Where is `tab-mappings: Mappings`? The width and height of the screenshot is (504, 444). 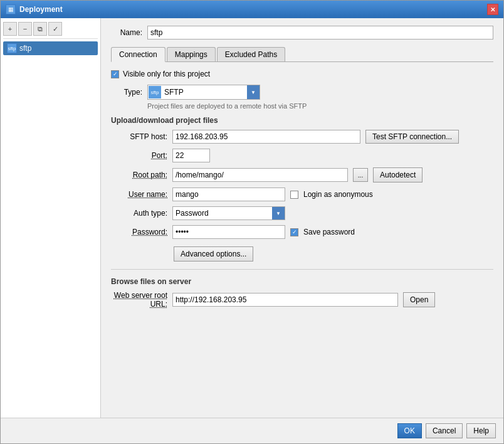 tab-mappings: Mappings is located at coordinates (191, 54).